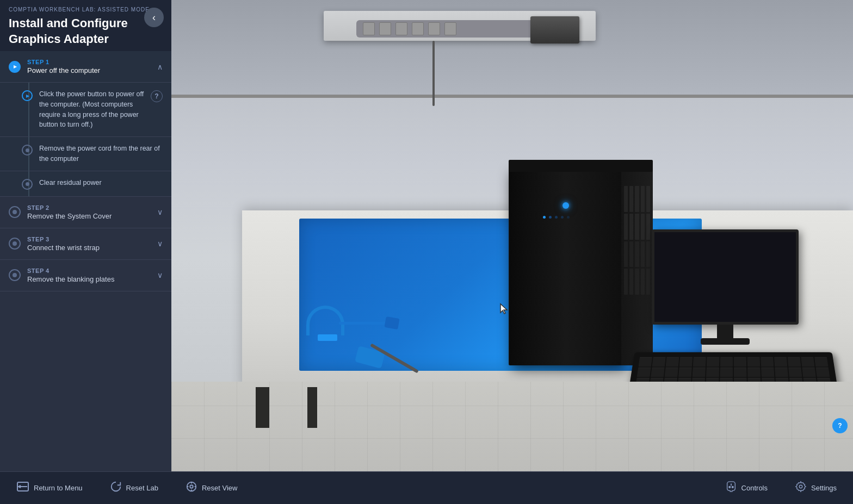 The height and width of the screenshot is (504, 853). I want to click on power-strip, so click(449, 29).